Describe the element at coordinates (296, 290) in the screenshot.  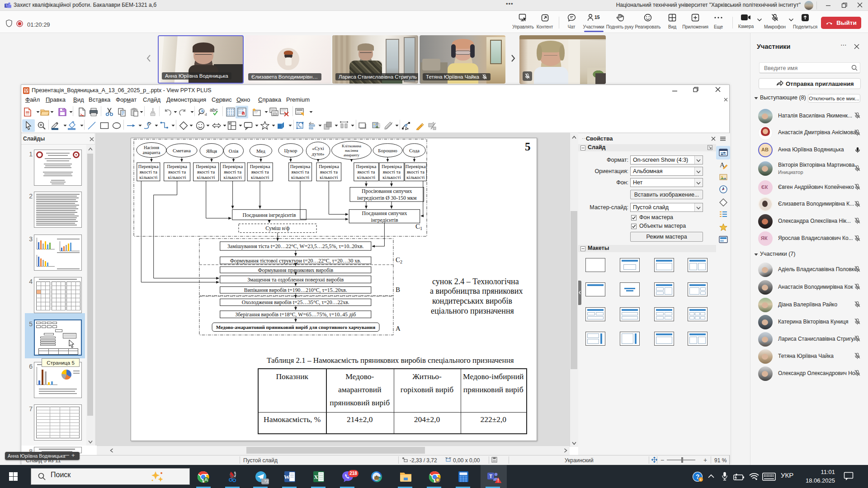
I see `svg-text:Випікання виробів t=190…210°С,: Випікання виробів t=190…210°С, τ=15..20х…` at that location.